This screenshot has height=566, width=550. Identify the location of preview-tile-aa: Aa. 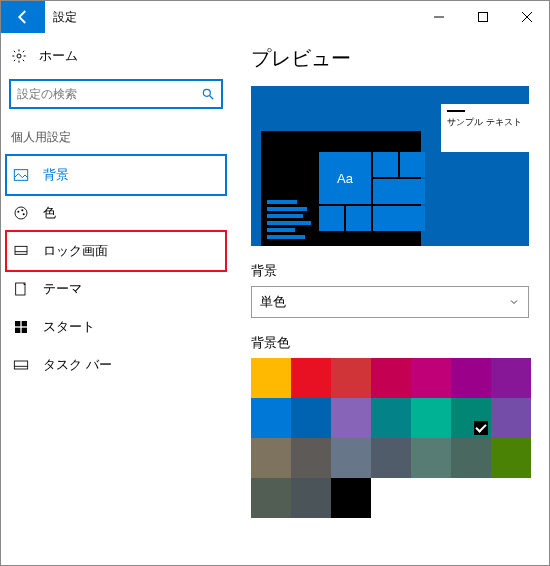
(345, 178).